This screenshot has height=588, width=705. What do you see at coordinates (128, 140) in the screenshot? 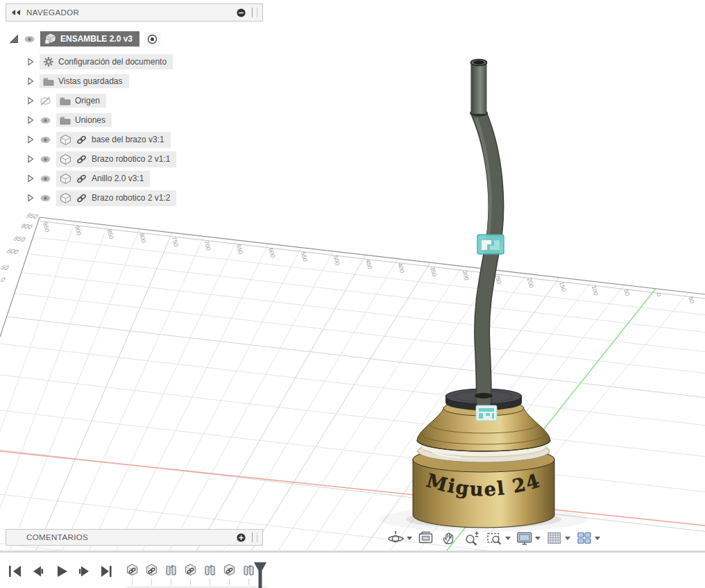
I see `tree-item-label: base del brazo v3:1` at bounding box center [128, 140].